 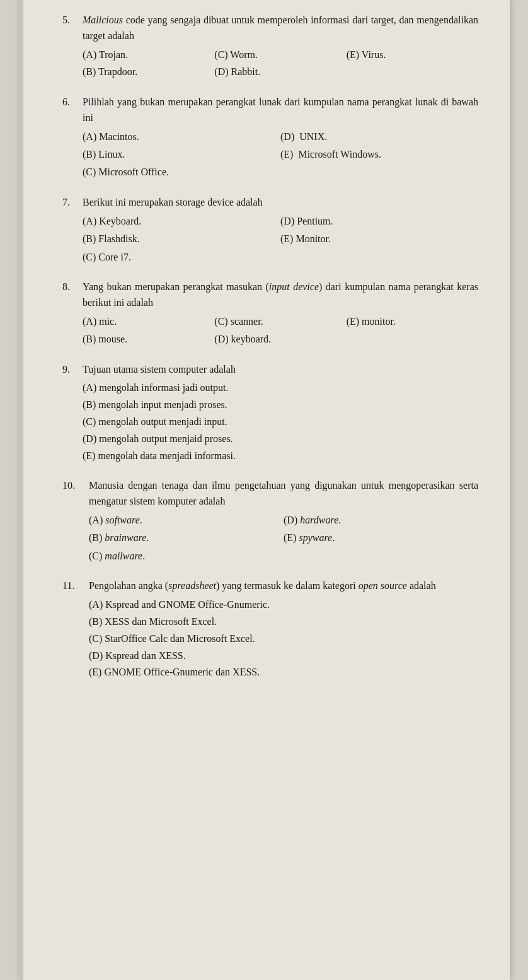 I want to click on list-item: (A) Macintos., so click(x=181, y=137).